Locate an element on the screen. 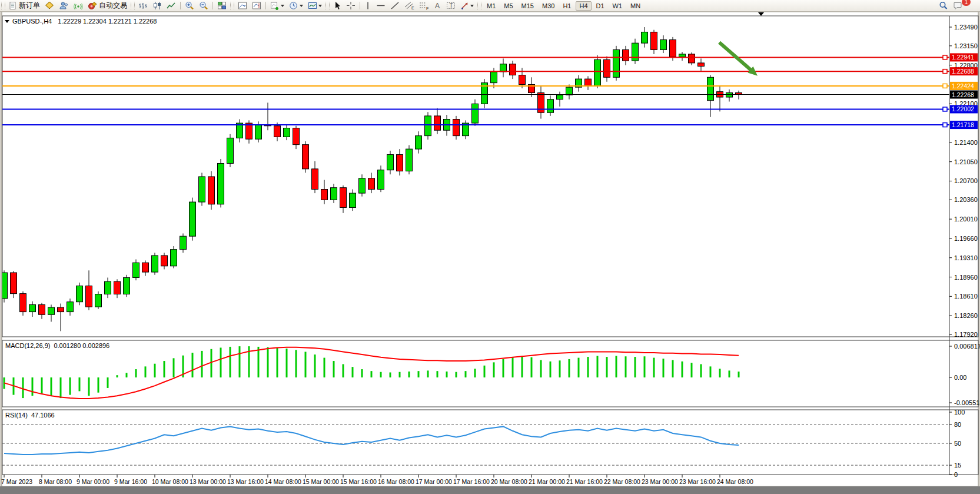  new-order-button: 新订单 is located at coordinates (25, 6).